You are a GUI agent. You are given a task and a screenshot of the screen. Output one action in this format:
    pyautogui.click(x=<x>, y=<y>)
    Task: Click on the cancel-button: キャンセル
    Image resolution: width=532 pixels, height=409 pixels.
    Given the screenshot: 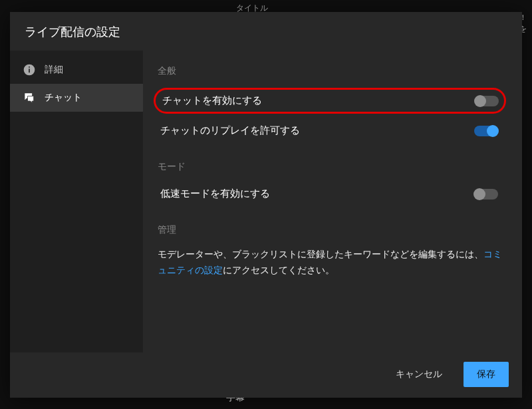 What is the action you would take?
    pyautogui.click(x=419, y=374)
    